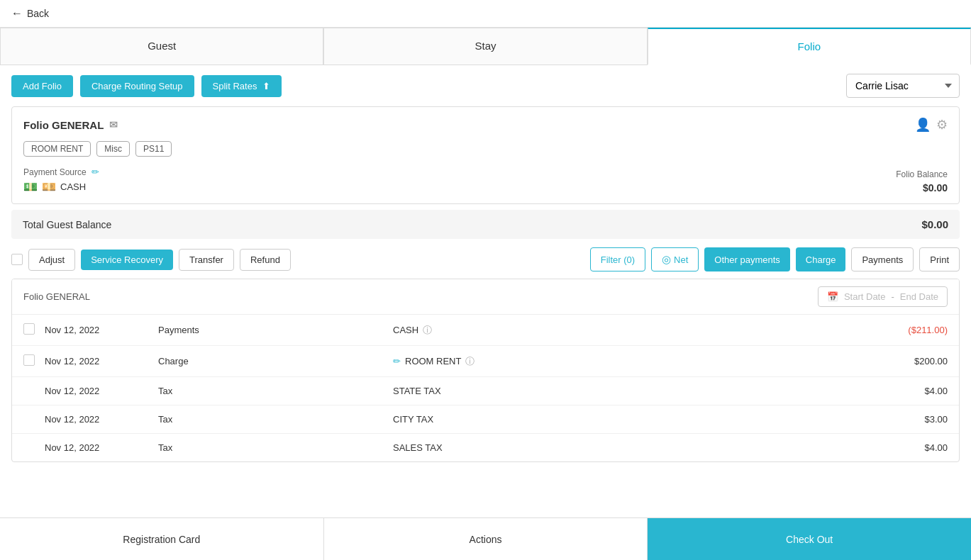 The image size is (971, 560). I want to click on tag-ps11: PS11, so click(153, 149).